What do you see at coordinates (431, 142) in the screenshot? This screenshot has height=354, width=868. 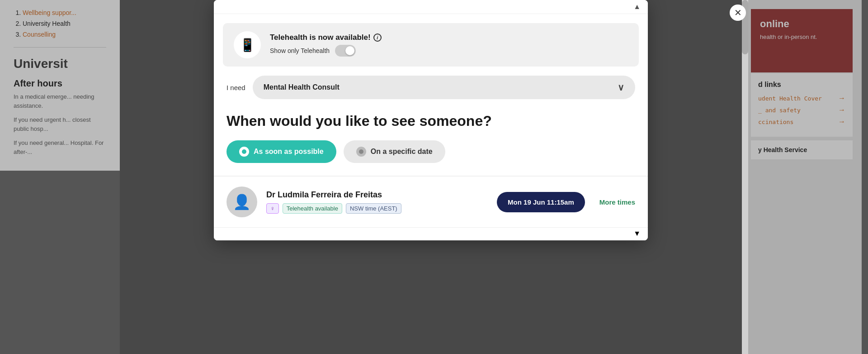 I see `when-section: When would you like to see someone? As s…` at bounding box center [431, 142].